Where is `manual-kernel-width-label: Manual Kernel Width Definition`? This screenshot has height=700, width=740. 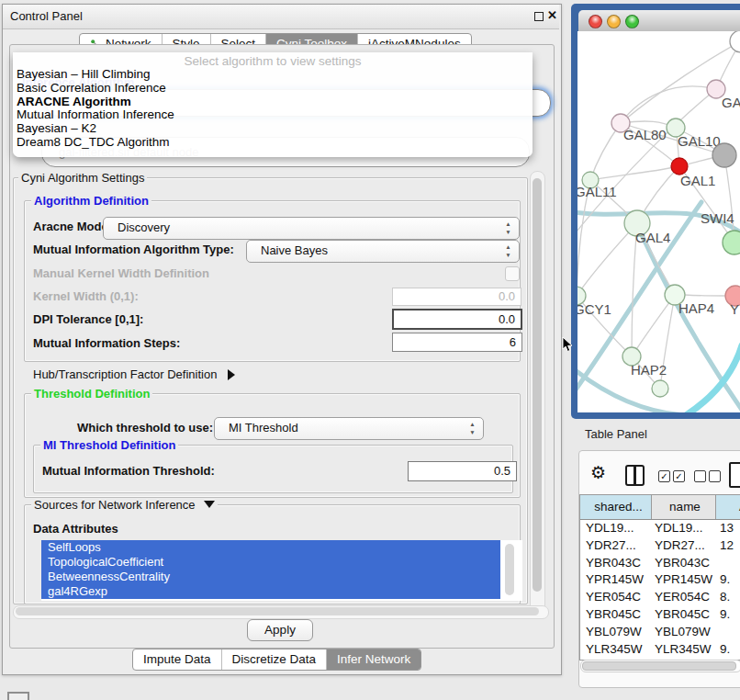 manual-kernel-width-label: Manual Kernel Width Definition is located at coordinates (121, 274).